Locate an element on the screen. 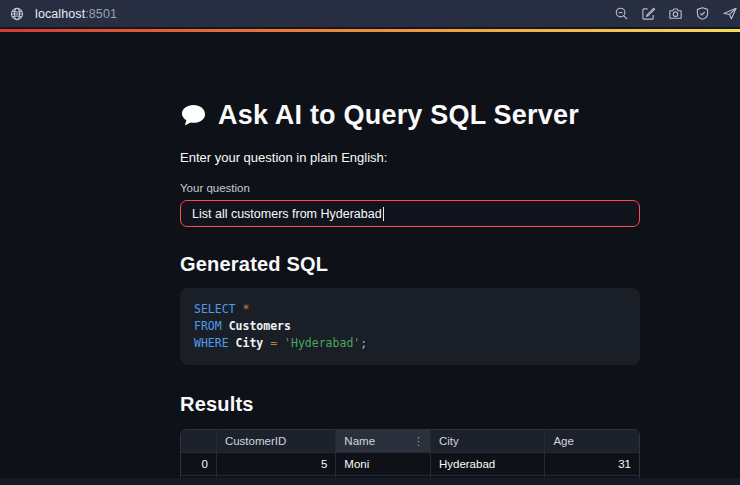  table-row: 05MoniHyderabad31 is located at coordinates (410, 464).